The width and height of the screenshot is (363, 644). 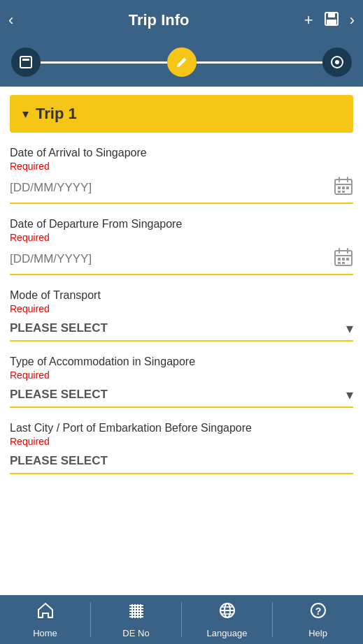 I want to click on transport-select: PLEASE SELECT, so click(x=178, y=328).